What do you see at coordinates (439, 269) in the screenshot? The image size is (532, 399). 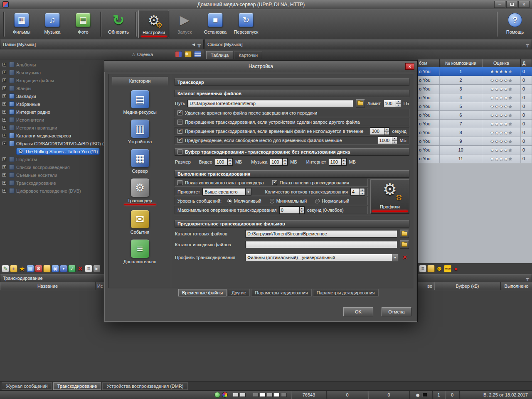 I see `smiley-icon` at bounding box center [439, 269].